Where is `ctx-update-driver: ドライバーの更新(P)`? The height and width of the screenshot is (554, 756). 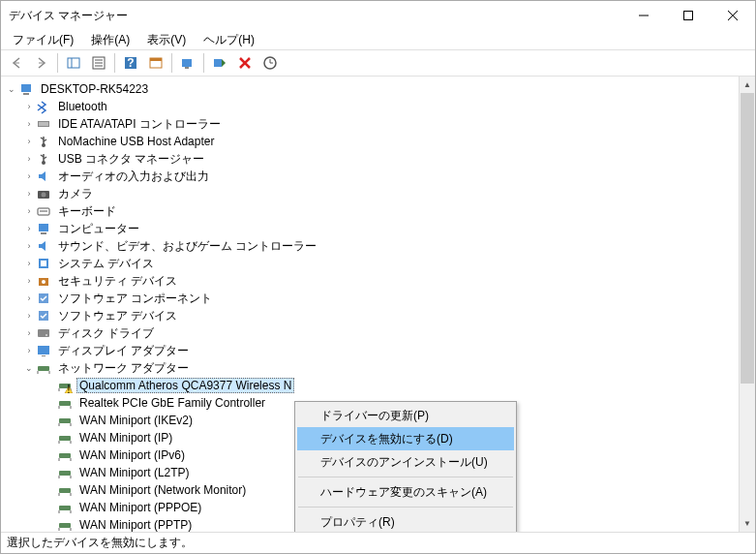 ctx-update-driver: ドライバーの更新(P) is located at coordinates (406, 416).